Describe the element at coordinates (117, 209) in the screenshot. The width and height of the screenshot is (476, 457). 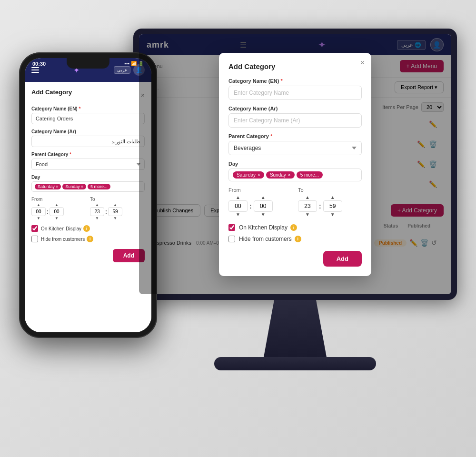
I see `phone-to-group: To ▲ ▼ : ▲` at that location.